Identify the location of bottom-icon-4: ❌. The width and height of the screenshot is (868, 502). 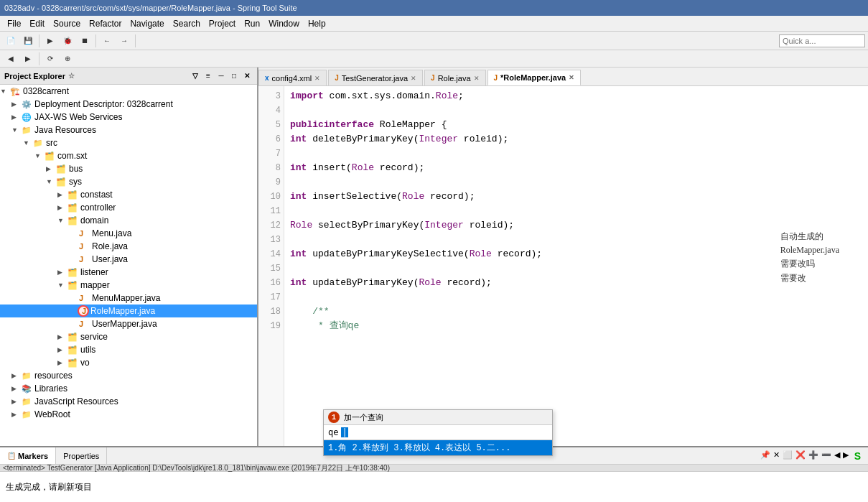
(801, 456).